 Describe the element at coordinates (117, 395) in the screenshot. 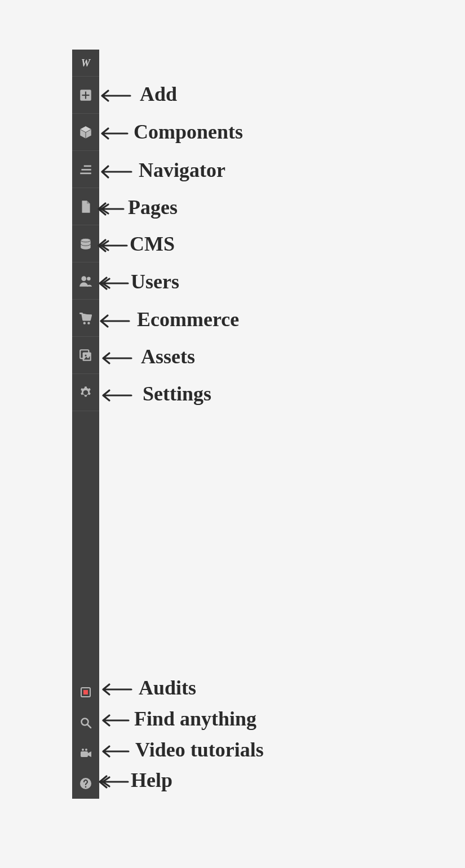

I see `arrow-settings` at that location.